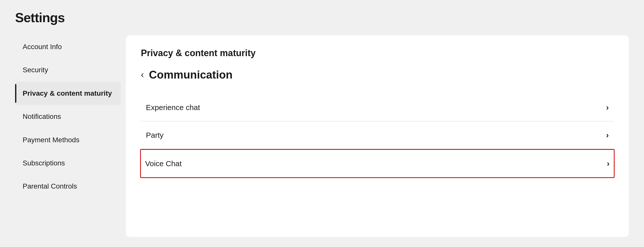 The width and height of the screenshot is (644, 247). I want to click on section-heading: Privacy & content maturity, so click(377, 53).